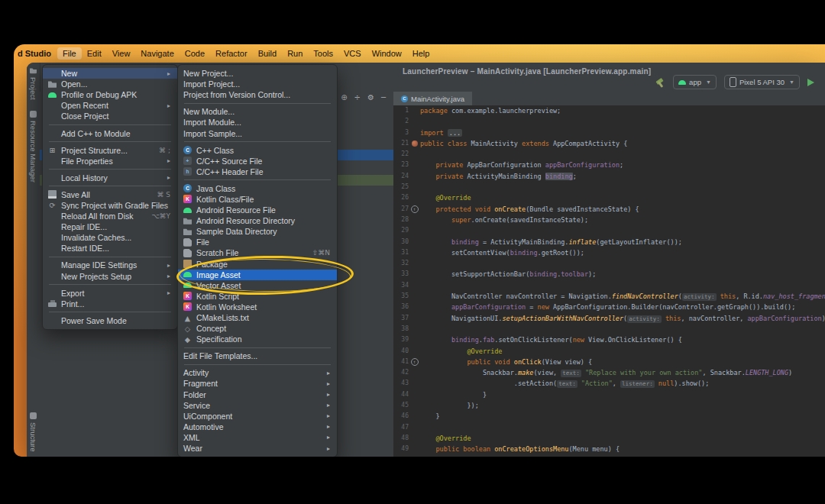 The width and height of the screenshot is (825, 504). Describe the element at coordinates (34, 432) in the screenshot. I see `tool-stripe-structure: Structure` at that location.